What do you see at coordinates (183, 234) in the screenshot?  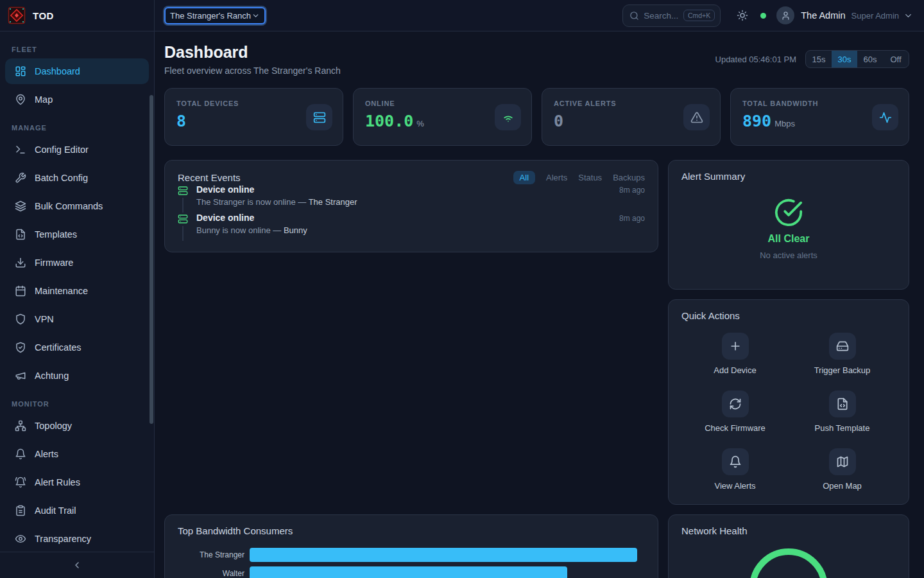 I see `timeline-connector` at bounding box center [183, 234].